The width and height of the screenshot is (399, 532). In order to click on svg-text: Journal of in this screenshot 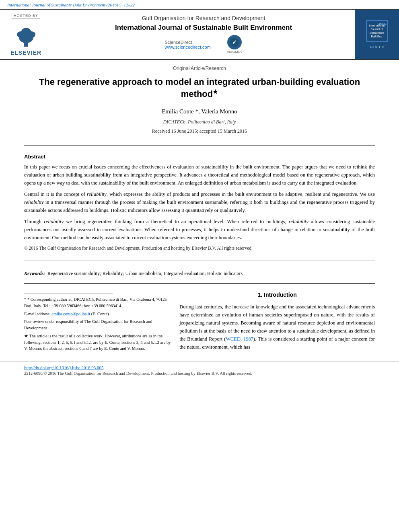, I will do `click(377, 29)`.